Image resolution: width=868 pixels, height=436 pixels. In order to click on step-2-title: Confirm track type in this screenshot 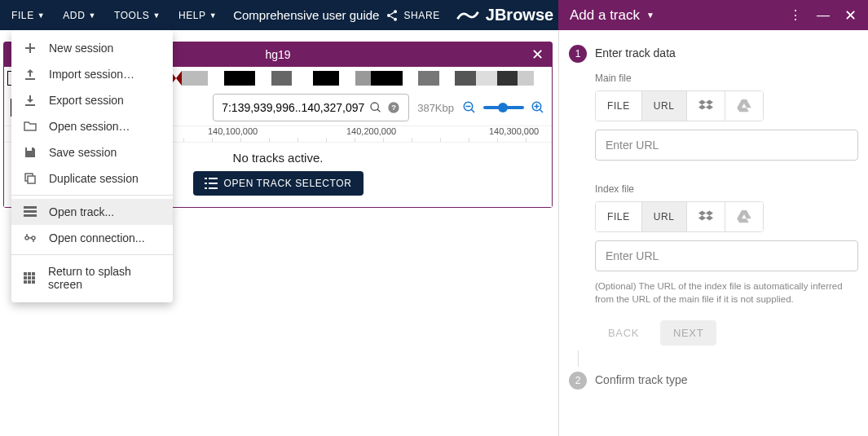, I will do `click(727, 380)`.